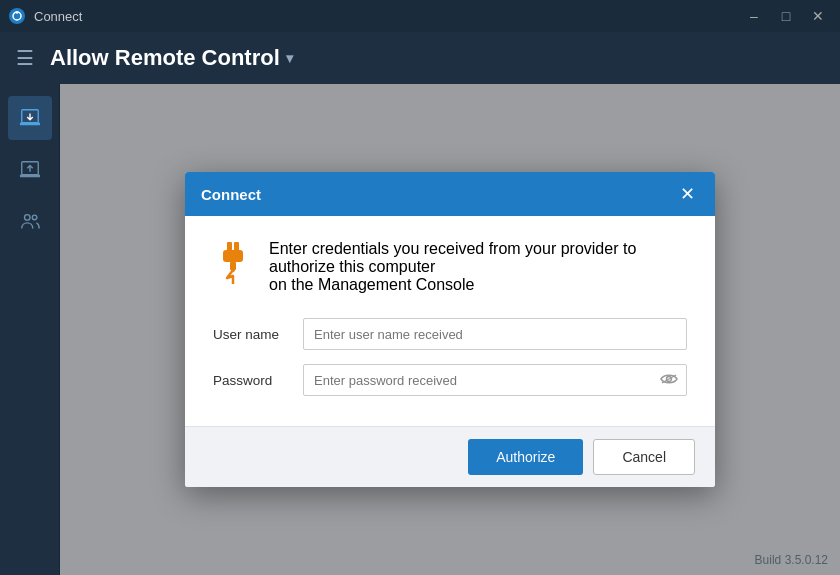 This screenshot has width=840, height=575. I want to click on password-input, so click(495, 380).